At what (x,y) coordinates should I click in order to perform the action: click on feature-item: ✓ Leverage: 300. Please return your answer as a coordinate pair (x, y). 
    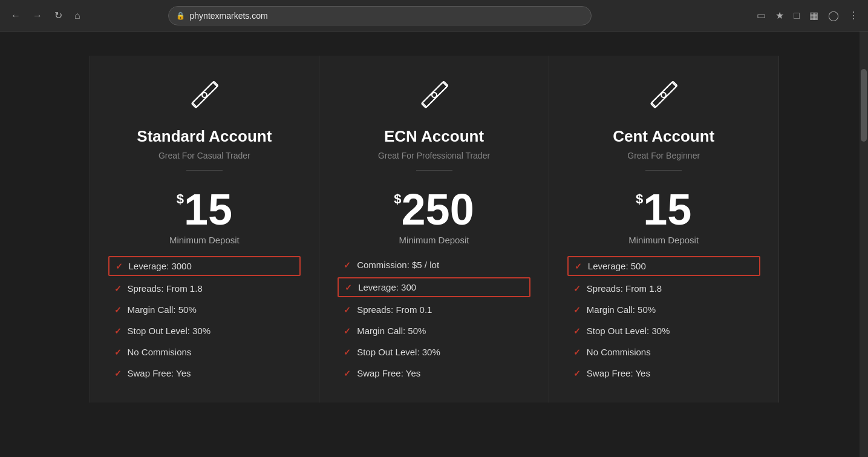
    Looking at the image, I should click on (434, 287).